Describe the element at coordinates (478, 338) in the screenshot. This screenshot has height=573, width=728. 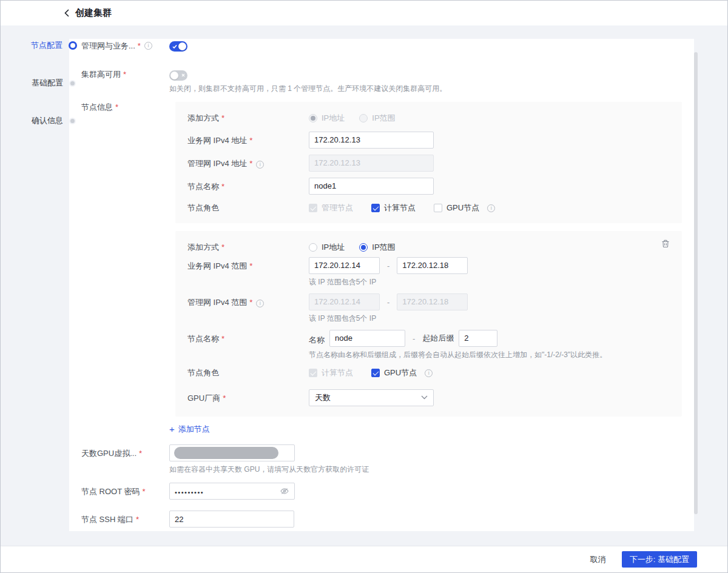
I see `start-suffix-input` at that location.